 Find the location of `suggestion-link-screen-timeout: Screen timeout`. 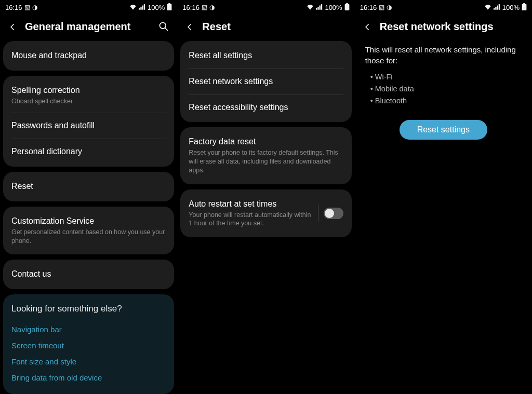

suggestion-link-screen-timeout: Screen timeout is located at coordinates (88, 346).